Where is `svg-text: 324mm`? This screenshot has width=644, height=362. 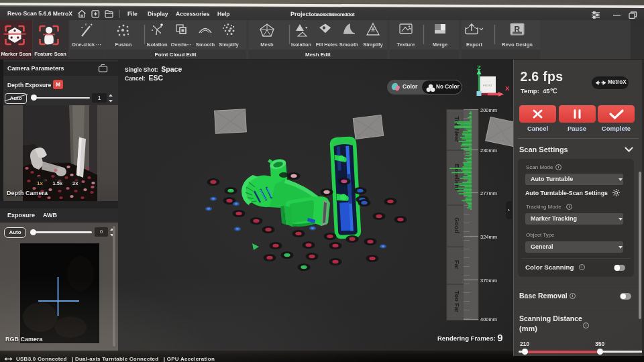
svg-text: 324mm is located at coordinates (488, 237).